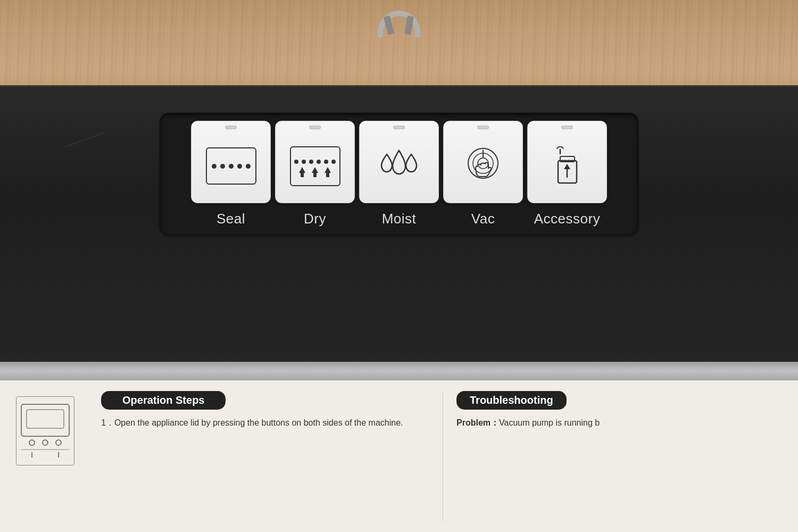 Image resolution: width=798 pixels, height=532 pixels. What do you see at coordinates (483, 219) in the screenshot?
I see `vac-label: Vac` at bounding box center [483, 219].